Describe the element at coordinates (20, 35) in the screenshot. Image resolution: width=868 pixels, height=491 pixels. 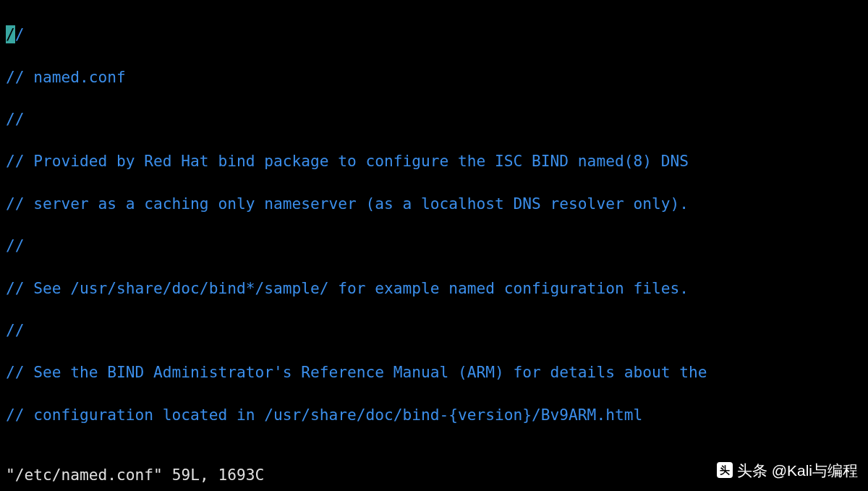
I see `comment-text: /` at that location.